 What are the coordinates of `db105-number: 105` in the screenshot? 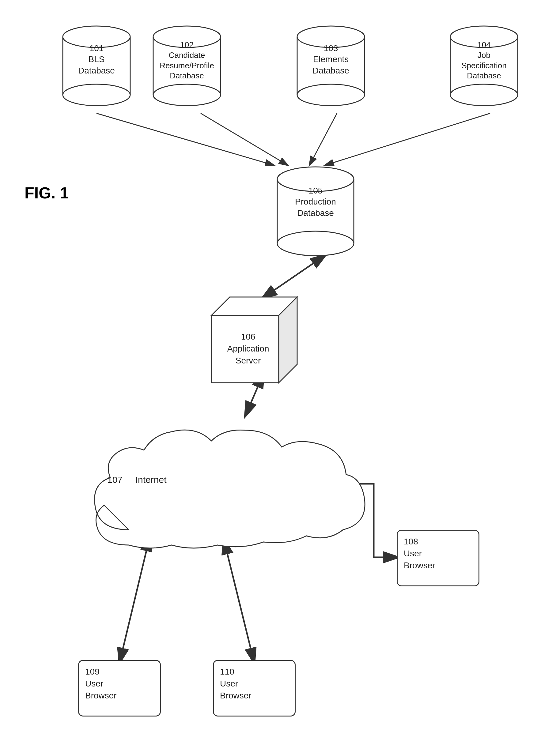 It's located at (316, 190).